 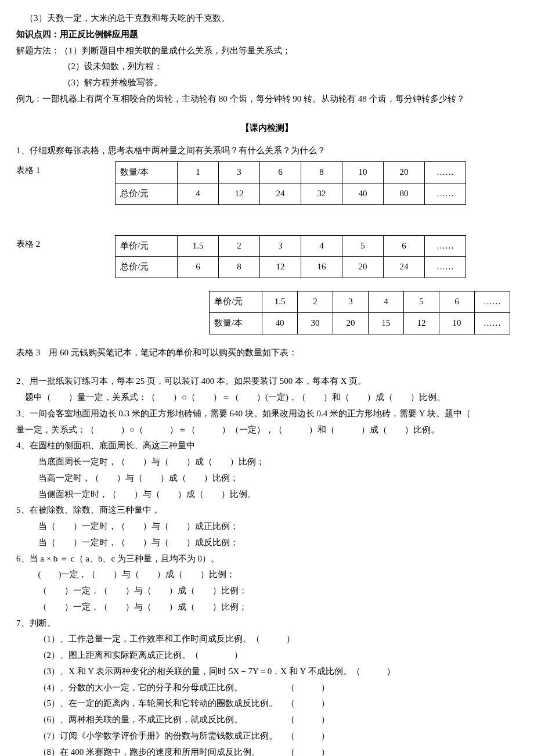 I want to click on q7-i2: （2）、图上距离和实际距离成正比例。（ ）, so click(x=267, y=656).